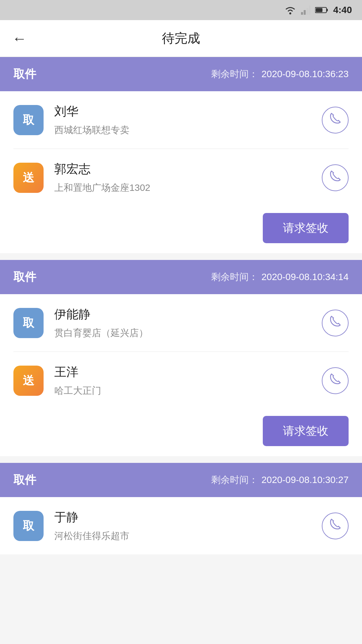  Describe the element at coordinates (28, 323) in the screenshot. I see `avatar-pickup-2: 取` at that location.